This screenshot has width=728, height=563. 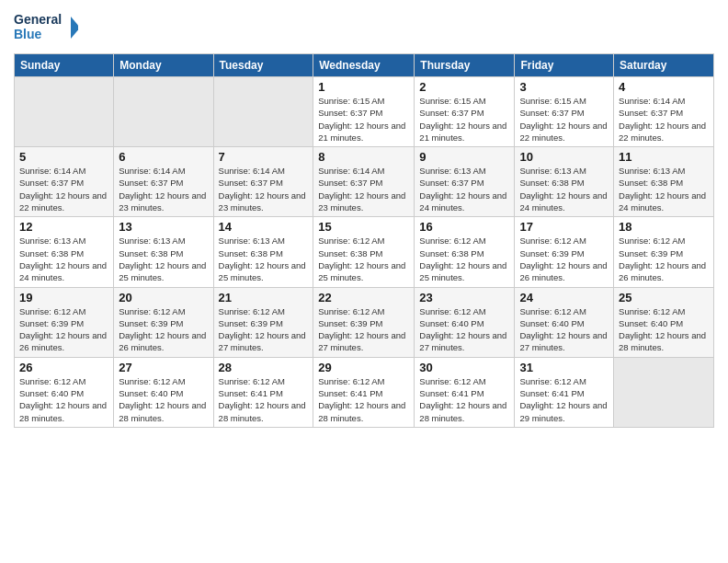 What do you see at coordinates (64, 182) in the screenshot?
I see `calendar-cell: 5Sunrise: 6:14 AM Sunset: 6:37 PM Daylig…` at bounding box center [64, 182].